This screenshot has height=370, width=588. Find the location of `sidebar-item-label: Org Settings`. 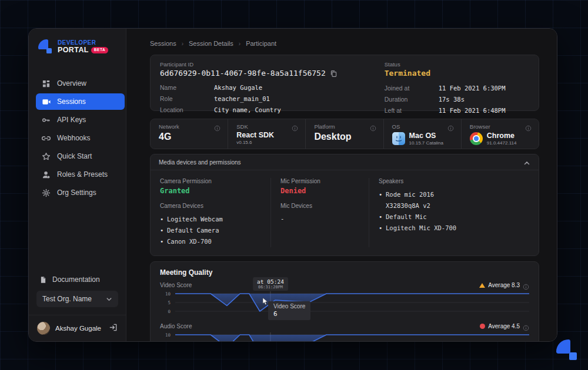

sidebar-item-label: Org Settings is located at coordinates (76, 193).